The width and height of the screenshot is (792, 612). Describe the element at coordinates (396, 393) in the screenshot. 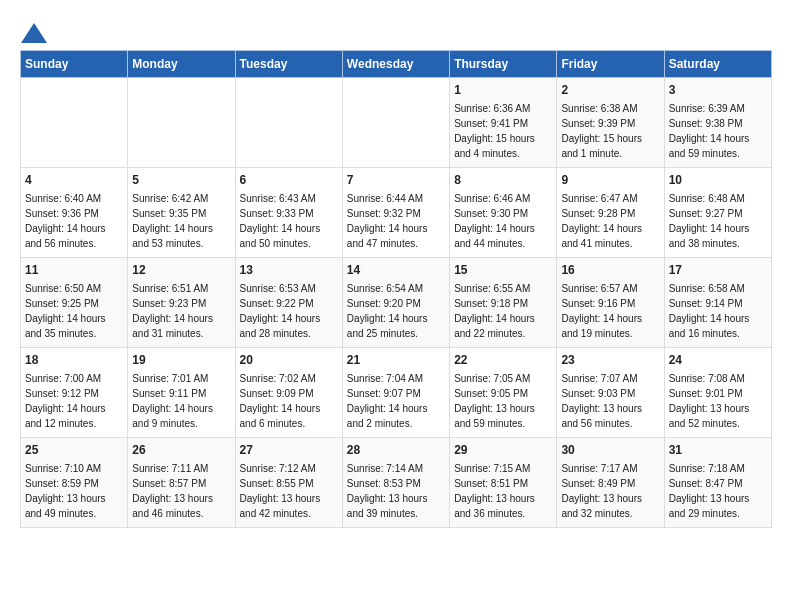

I see `calendar-cell: 21Sunrise: 7:04 AM Sunset: 9:07 PM Dayli…` at that location.